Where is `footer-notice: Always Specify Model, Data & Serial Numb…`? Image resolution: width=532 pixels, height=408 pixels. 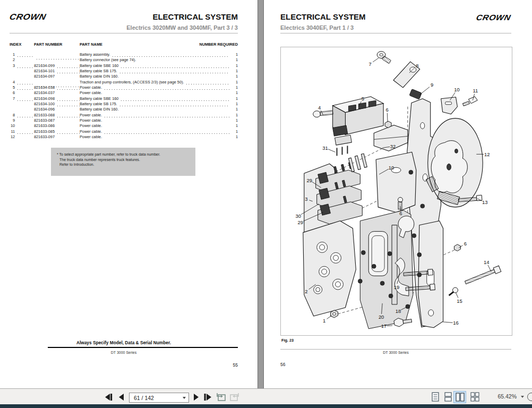
footer-notice: Always Specify Model, Data & Serial Numb… is located at coordinates (124, 343).